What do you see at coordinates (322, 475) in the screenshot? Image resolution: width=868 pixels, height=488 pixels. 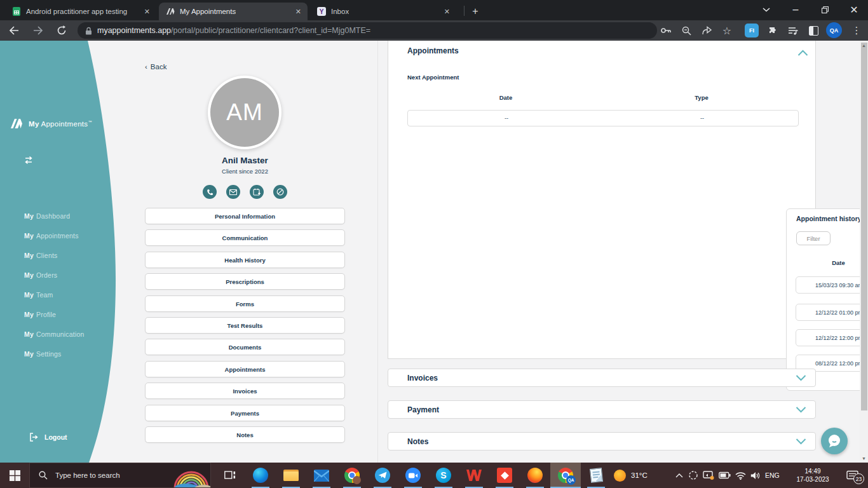 I see `taskbar-mail` at bounding box center [322, 475].